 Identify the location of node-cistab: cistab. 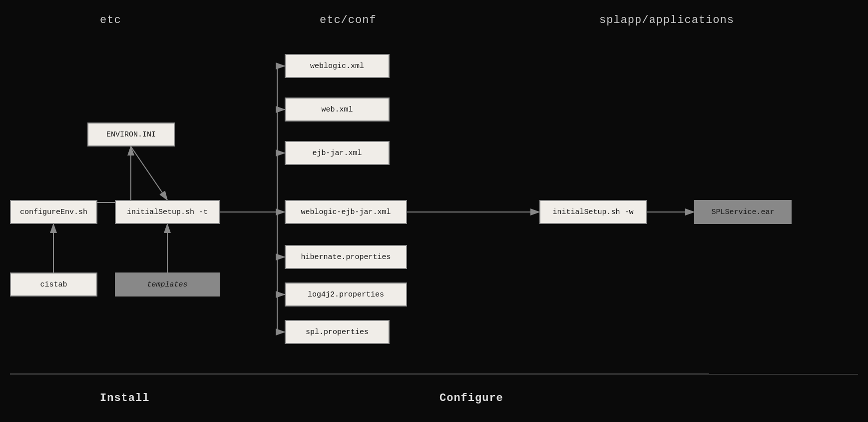
(54, 284).